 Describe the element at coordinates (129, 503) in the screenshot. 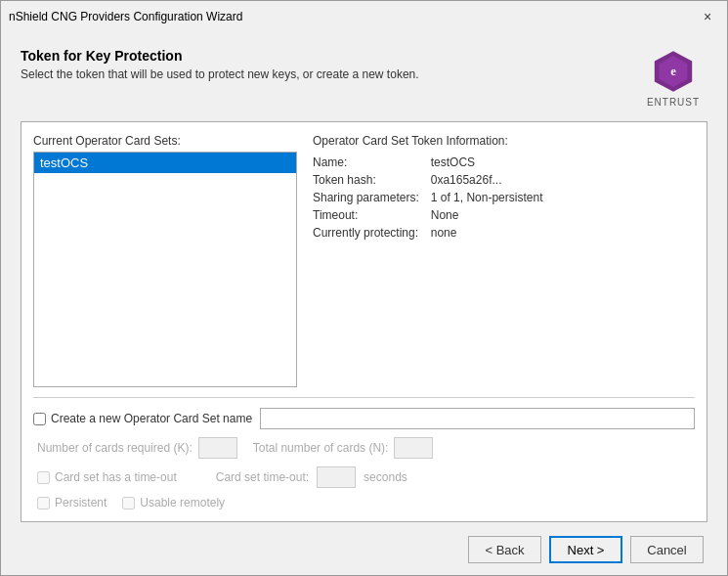

I see `usable-remotely-checkbox` at that location.